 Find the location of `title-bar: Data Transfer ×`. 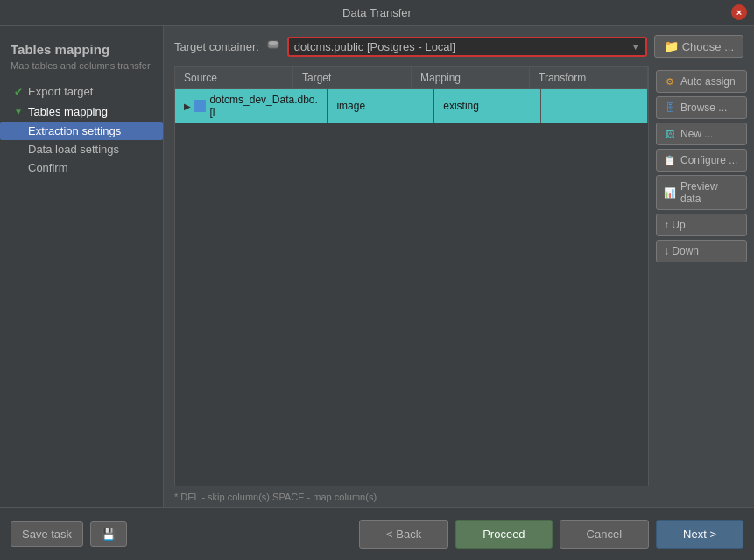

title-bar: Data Transfer × is located at coordinates (377, 13).